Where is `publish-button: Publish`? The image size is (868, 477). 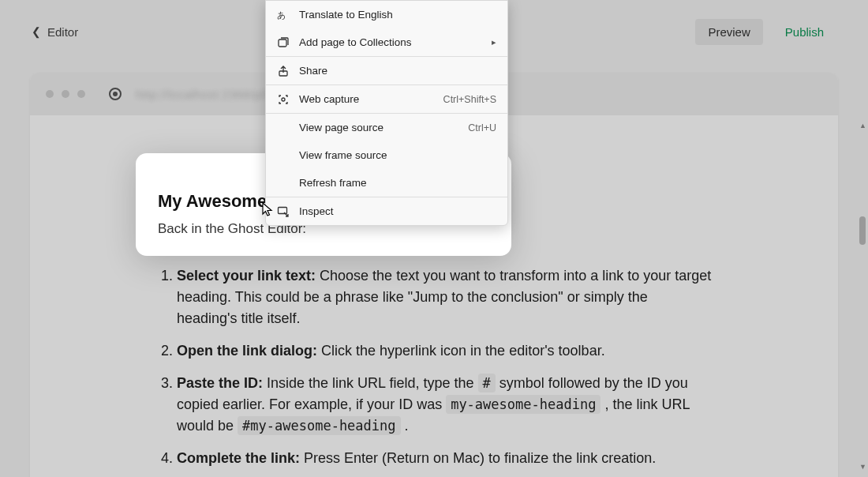
publish-button: Publish is located at coordinates (805, 32).